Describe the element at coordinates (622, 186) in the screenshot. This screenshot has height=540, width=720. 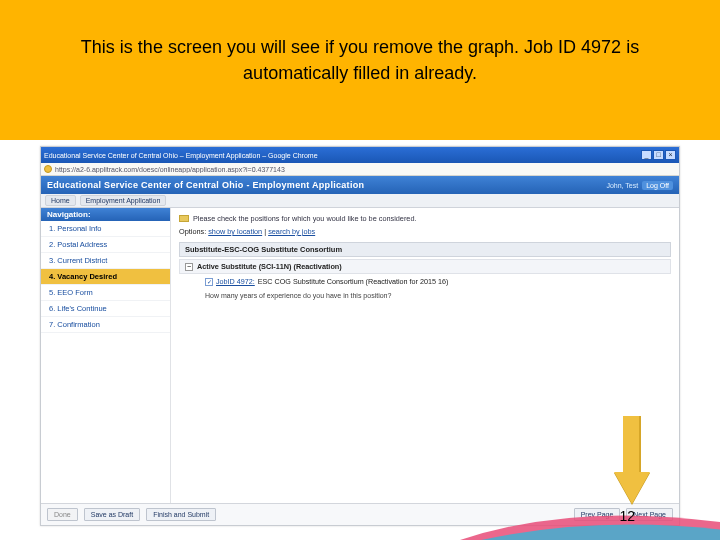
I see `user-name: John, Test` at that location.